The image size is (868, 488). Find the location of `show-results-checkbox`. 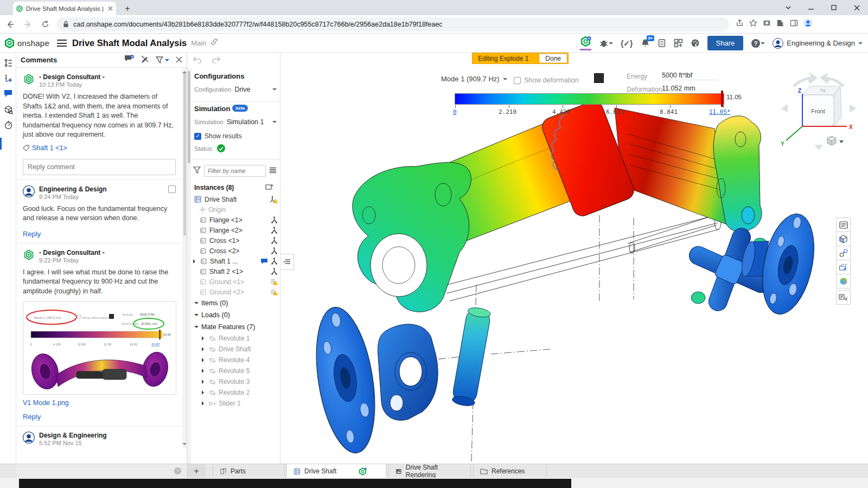

show-results-checkbox is located at coordinates (197, 137).